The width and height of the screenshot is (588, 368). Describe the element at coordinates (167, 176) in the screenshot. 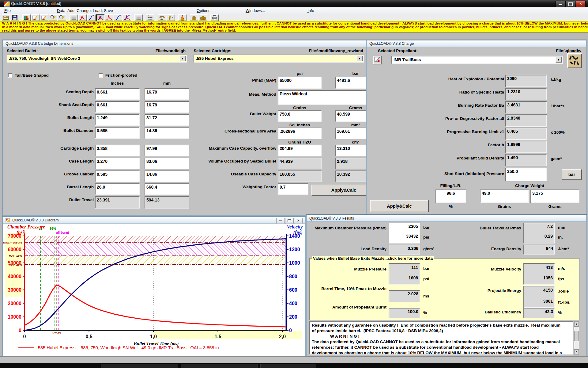

I see `groove-caliber-mm-field: 14.86` at that location.